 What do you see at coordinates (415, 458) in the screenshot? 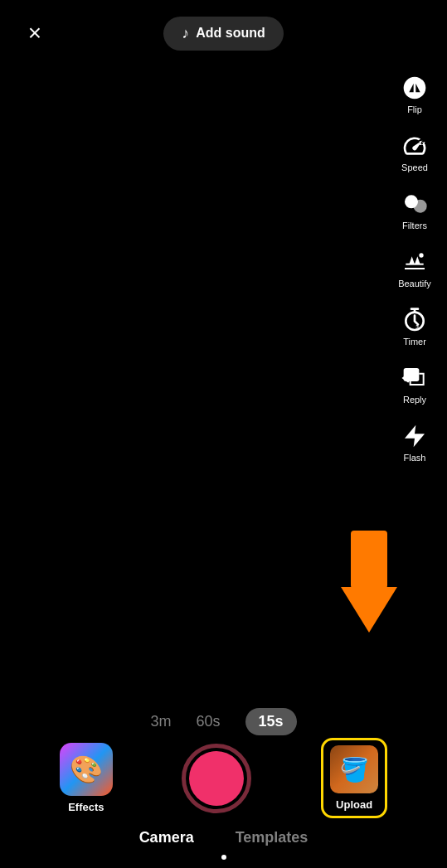
I see `flash-label: Flash` at bounding box center [415, 458].